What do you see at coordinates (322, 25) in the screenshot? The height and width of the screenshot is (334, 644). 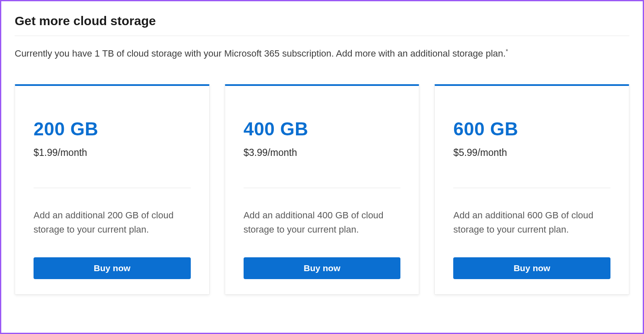 I see `page-title: Get more cloud storage` at bounding box center [322, 25].